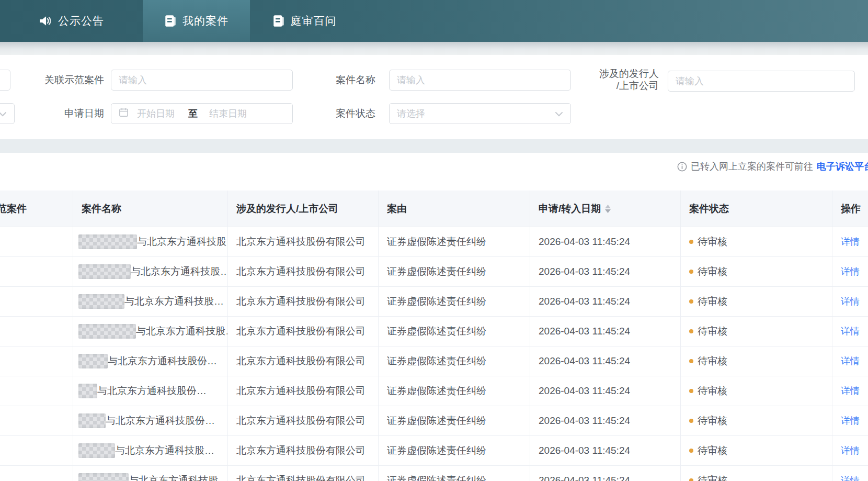 This screenshot has width=868, height=481. What do you see at coordinates (480, 114) in the screenshot?
I see `case-status-select: 请选择` at bounding box center [480, 114].